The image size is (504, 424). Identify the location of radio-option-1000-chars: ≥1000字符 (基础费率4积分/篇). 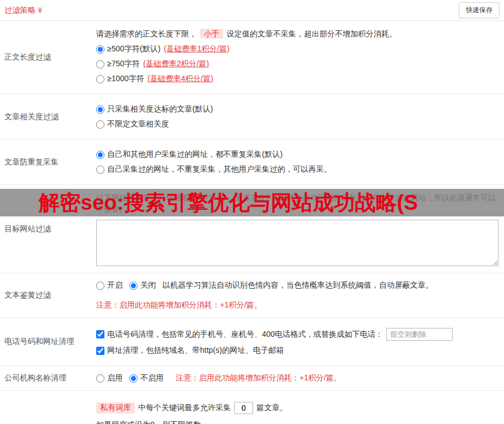
(297, 79).